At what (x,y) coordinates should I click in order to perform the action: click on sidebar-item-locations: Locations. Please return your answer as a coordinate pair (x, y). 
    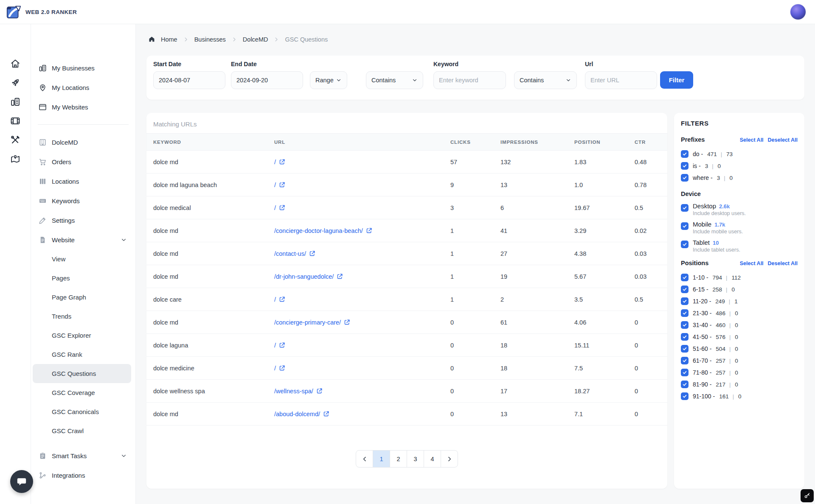
    Looking at the image, I should click on (83, 181).